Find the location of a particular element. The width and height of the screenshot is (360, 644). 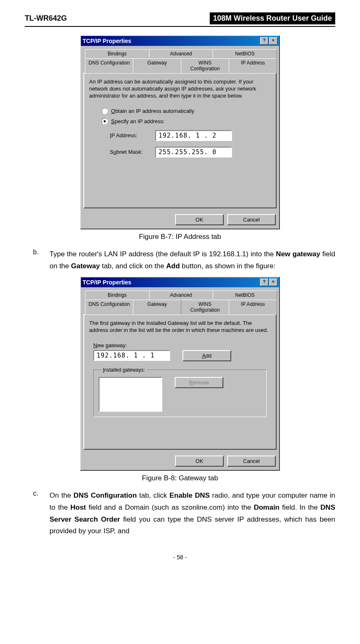

radio-specify: Specify an IP address: is located at coordinates (186, 122).